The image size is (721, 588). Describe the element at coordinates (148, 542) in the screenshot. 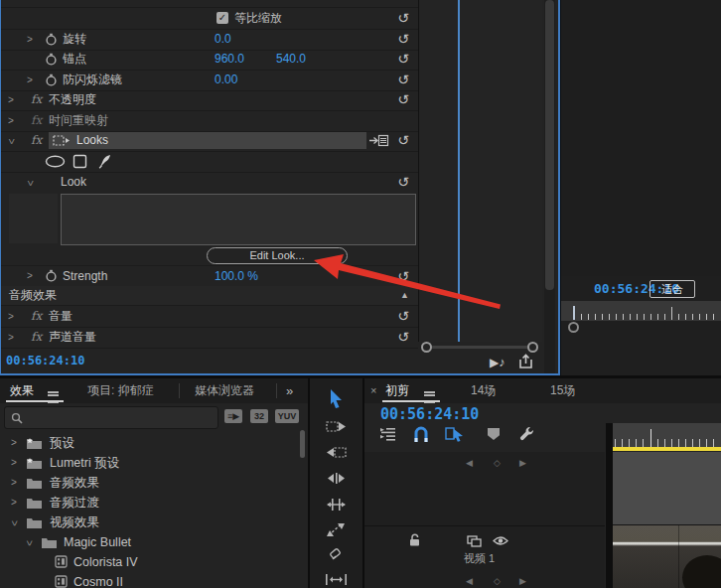

I see `tree-item-magic-bullet: > Magic Bullet` at that location.